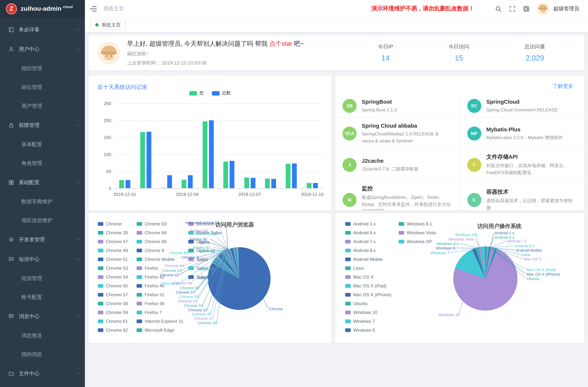 Image resolution: width=588 pixels, height=387 pixels. Describe the element at coordinates (160, 224) in the screenshot. I see `legend-item: Chrome 63` at that location.